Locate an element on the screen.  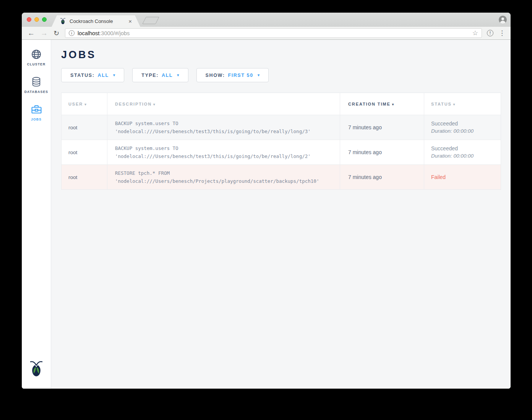
window-zoom-button is located at coordinates (44, 20).